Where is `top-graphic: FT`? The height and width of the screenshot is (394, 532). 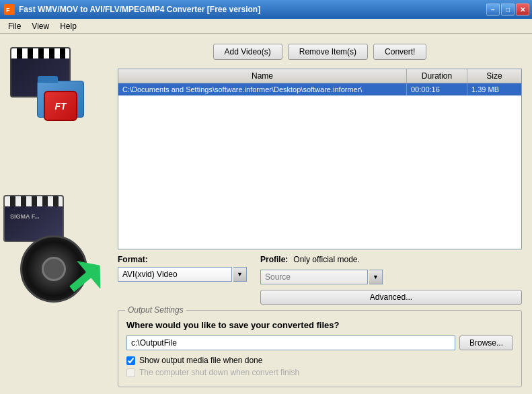 top-graphic: FT is located at coordinates (47, 84).